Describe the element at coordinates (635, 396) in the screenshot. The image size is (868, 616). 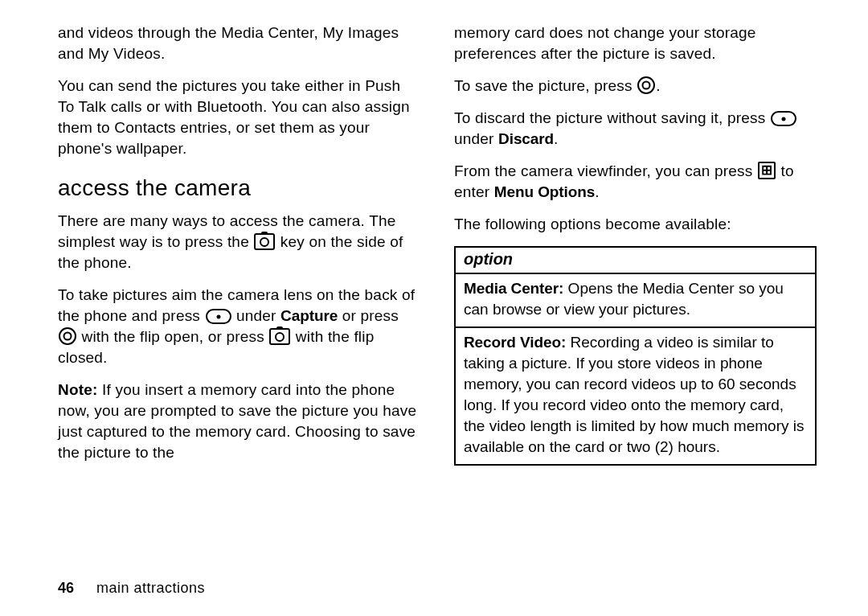
I see `table-row: Record Video: Recording a video is simil…` at that location.